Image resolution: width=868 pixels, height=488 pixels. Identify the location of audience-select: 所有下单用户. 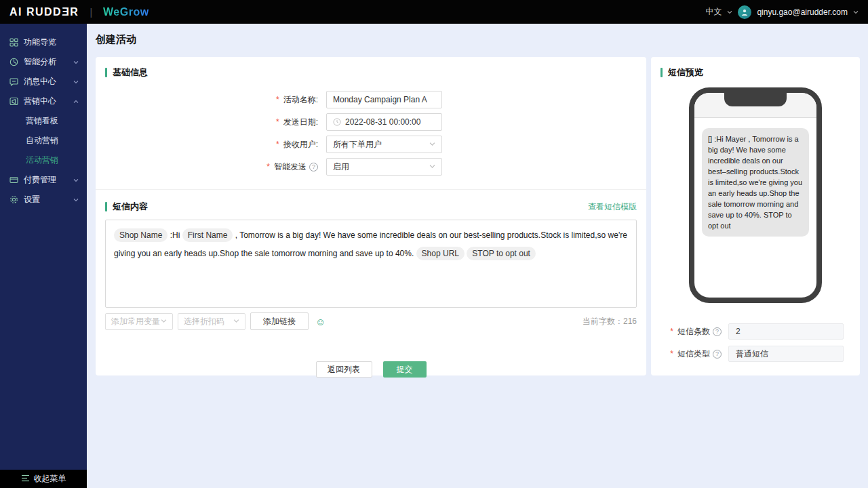
(384, 144).